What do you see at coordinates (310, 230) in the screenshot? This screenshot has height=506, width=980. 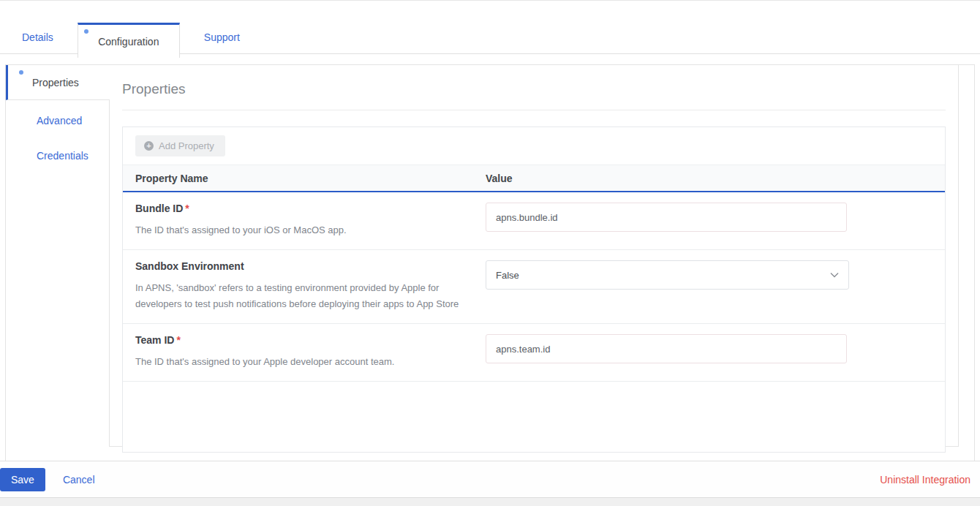 I see `property-description: The ID that's assigned to your iOS or Ma…` at bounding box center [310, 230].